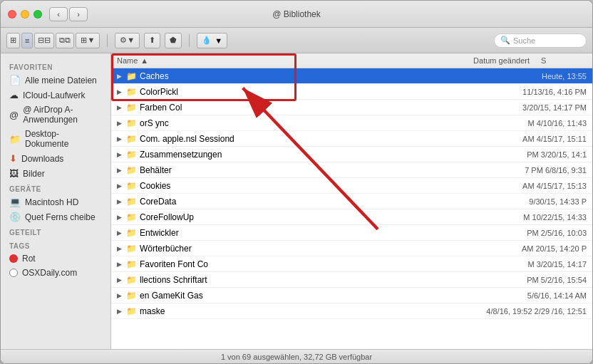 The image size is (593, 364). Describe the element at coordinates (483, 123) in the screenshot. I see `date-orsync: M 4/10/16, 11:43` at that location.